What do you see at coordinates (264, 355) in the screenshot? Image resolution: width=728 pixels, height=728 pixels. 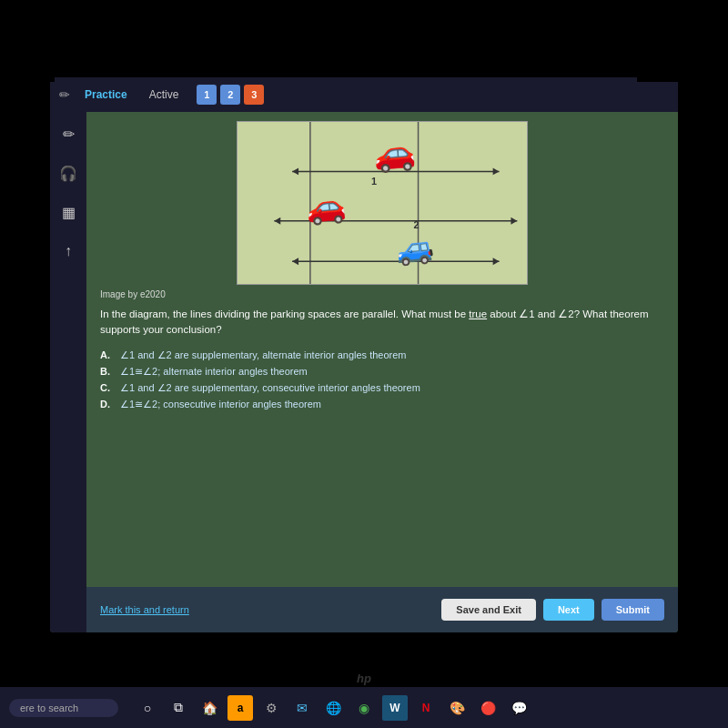 I see `answer-a-text: ∠1 and ∠2 are supplementary, alternate i…` at bounding box center [264, 355].